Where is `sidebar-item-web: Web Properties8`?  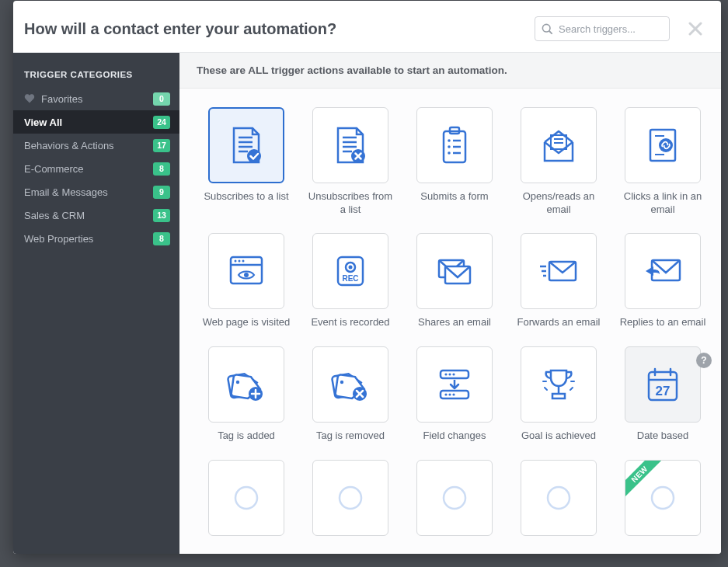 sidebar-item-web: Web Properties8 is located at coordinates (96, 238).